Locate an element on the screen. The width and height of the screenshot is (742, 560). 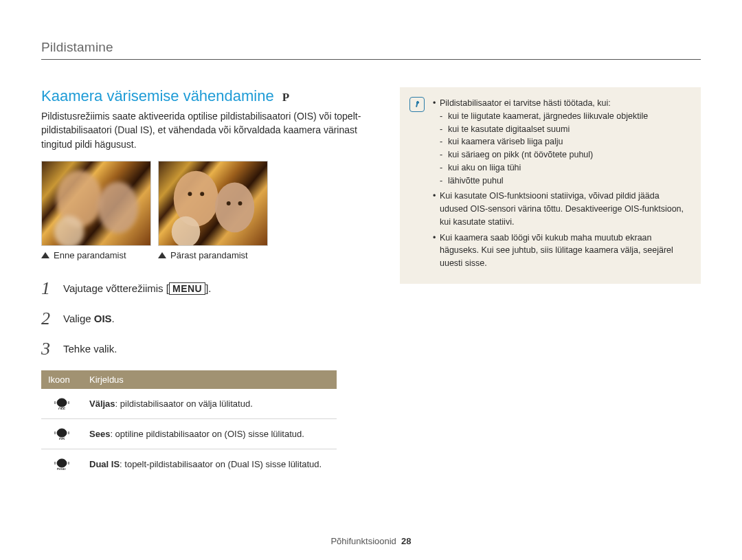
step-1-text-pre: Vajutage võtterežiimis [ is located at coordinates (116, 289).